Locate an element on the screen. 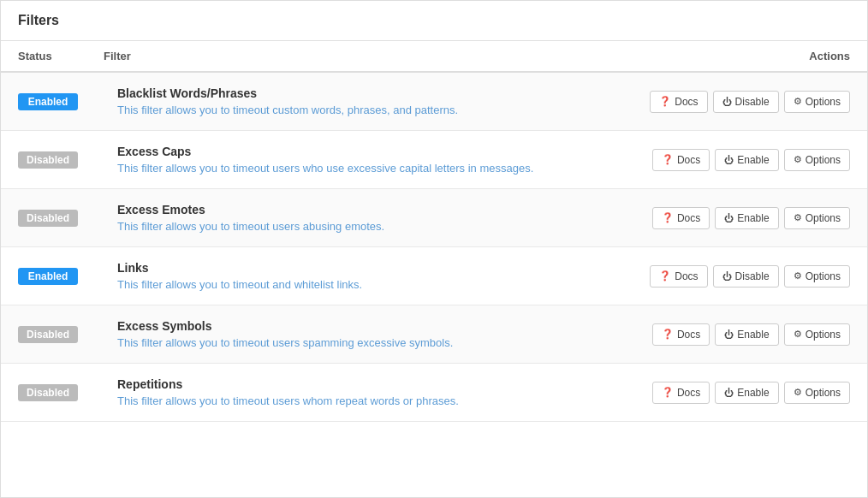  filter-name: Repetitions is located at coordinates (381, 384).